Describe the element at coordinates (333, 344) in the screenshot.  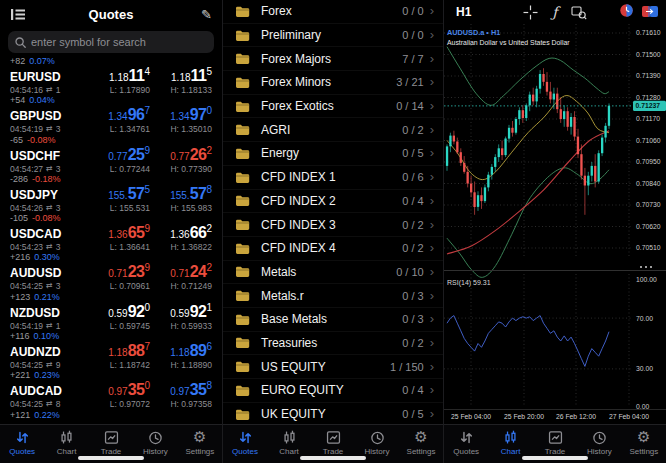
I see `symbol-folder-row: Treasuries 0 / 2 ›` at that location.